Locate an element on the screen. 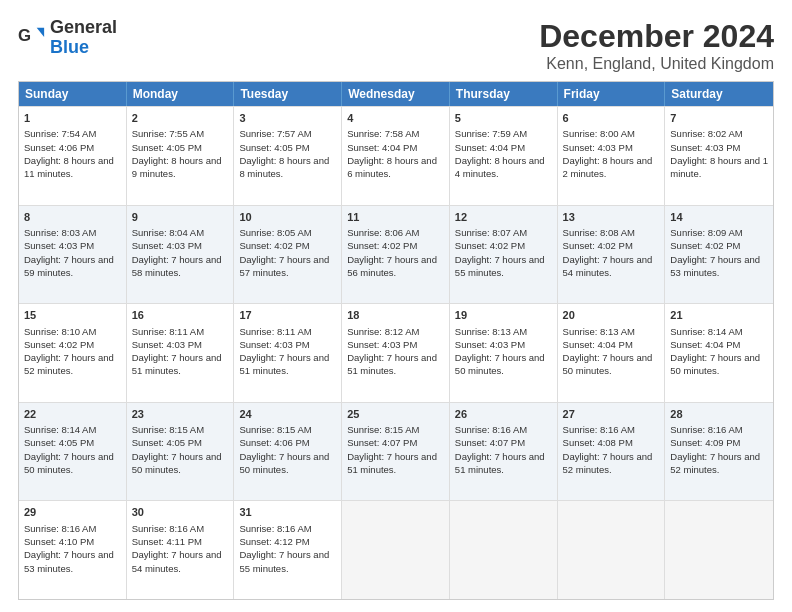  day-8: 8Sunrise: 8:03 AMSunset: 4:03 PMDaylight… is located at coordinates (73, 255).